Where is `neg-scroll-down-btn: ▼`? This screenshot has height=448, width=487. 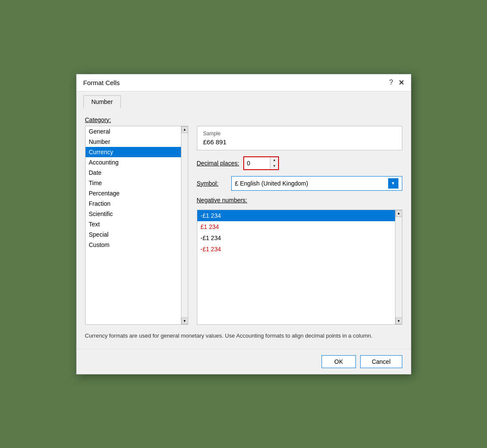 neg-scroll-down-btn: ▼ is located at coordinates (399, 321).